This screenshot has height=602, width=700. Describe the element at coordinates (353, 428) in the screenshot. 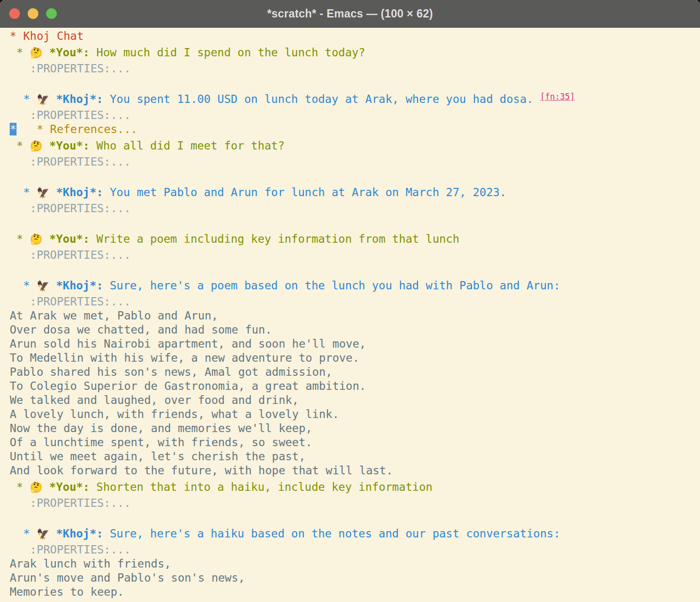

I see `editor-line: Now the day is done, and memories we'll …` at that location.